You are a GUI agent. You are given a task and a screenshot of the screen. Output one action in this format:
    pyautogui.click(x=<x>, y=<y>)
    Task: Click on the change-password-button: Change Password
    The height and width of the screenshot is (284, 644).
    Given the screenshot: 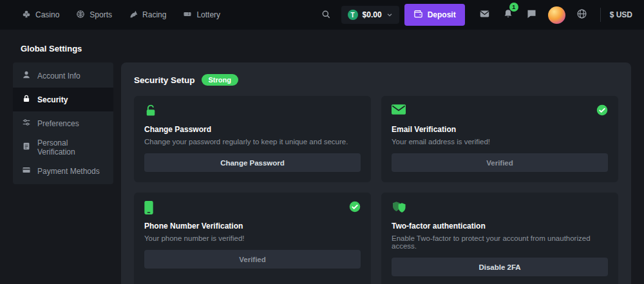 What is the action you would take?
    pyautogui.click(x=252, y=162)
    